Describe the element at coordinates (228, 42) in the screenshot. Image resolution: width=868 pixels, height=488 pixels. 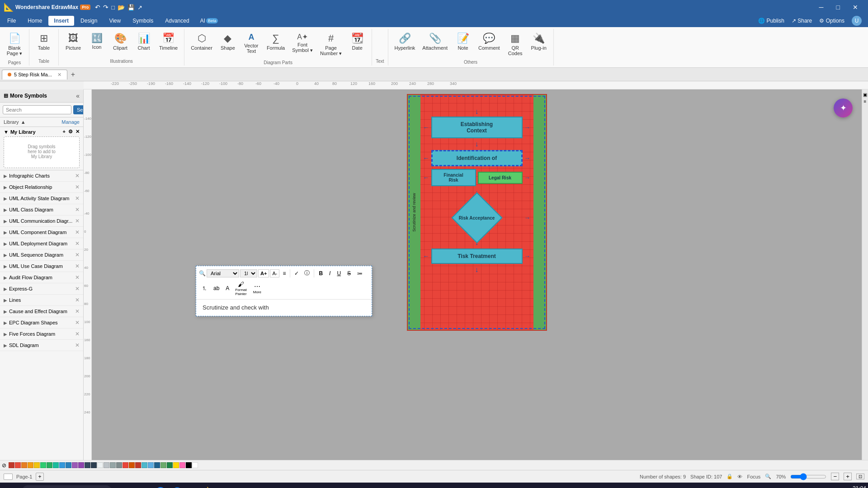
I see `ribbon-shape-btn: ◆ Shape` at that location.